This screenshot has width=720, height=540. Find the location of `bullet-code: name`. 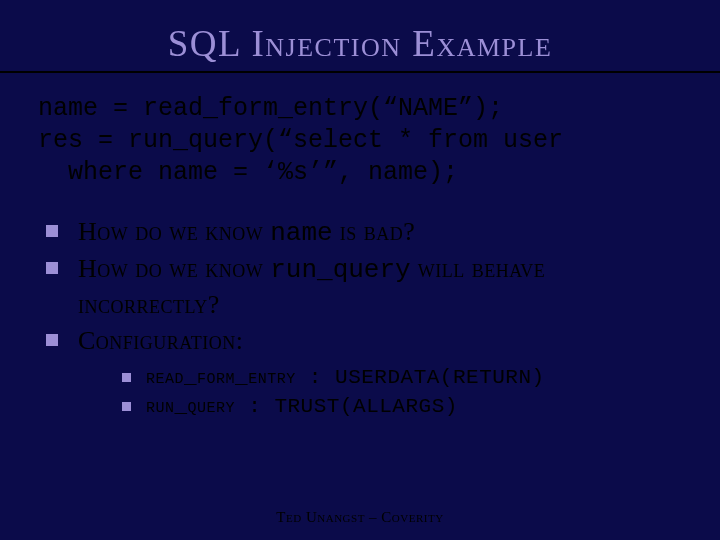

bullet-code: name is located at coordinates (301, 233).